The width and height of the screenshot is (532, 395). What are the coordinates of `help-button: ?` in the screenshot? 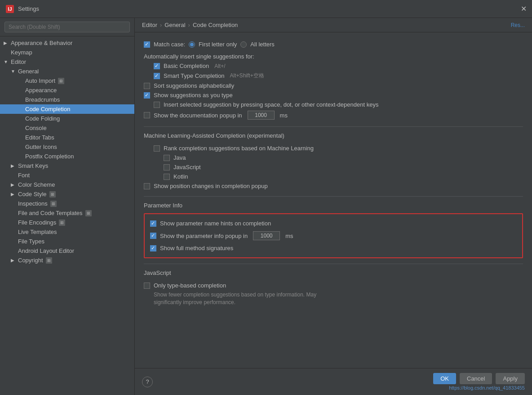 It's located at (147, 382).